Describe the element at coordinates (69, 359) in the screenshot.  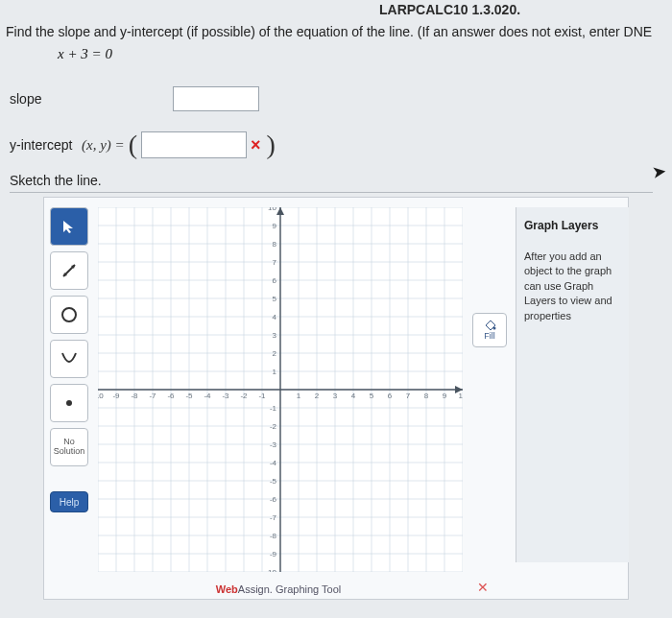
I see `parabola-tool-button` at that location.